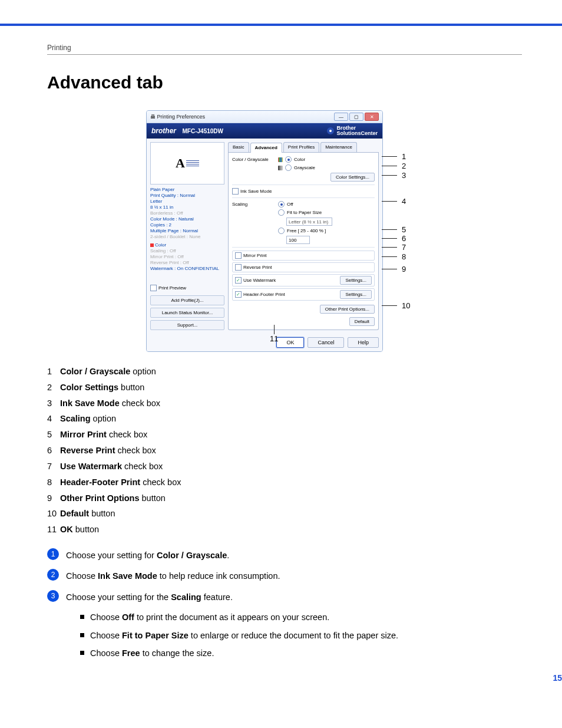  Describe the element at coordinates (298, 240) in the screenshot. I see `free-percent-spinner: 100` at that location.